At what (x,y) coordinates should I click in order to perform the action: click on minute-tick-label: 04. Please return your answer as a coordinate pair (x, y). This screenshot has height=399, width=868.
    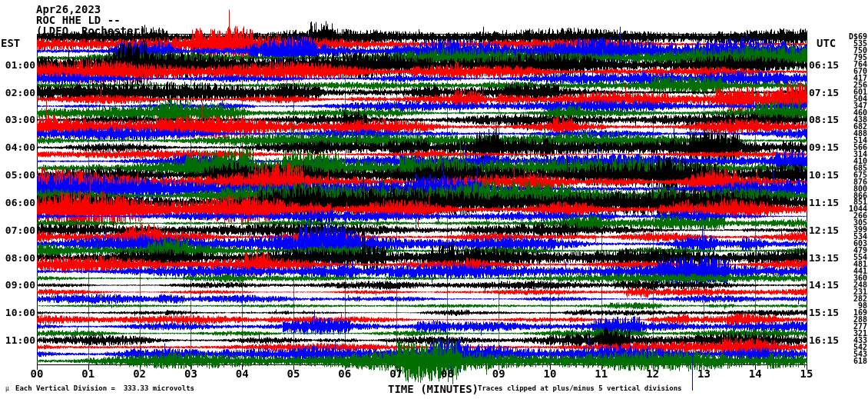
    Looking at the image, I should click on (242, 374).